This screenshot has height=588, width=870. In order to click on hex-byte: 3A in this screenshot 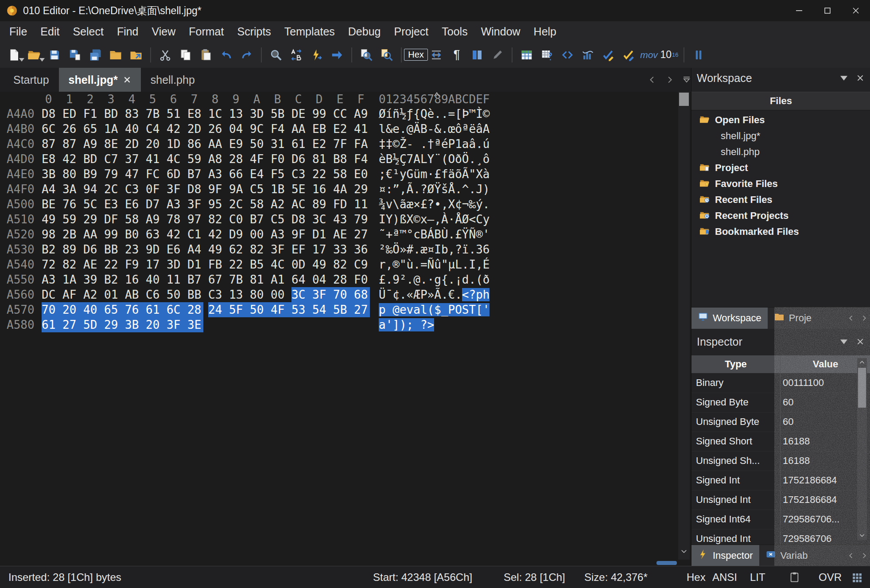, I will do `click(73, 189)`.